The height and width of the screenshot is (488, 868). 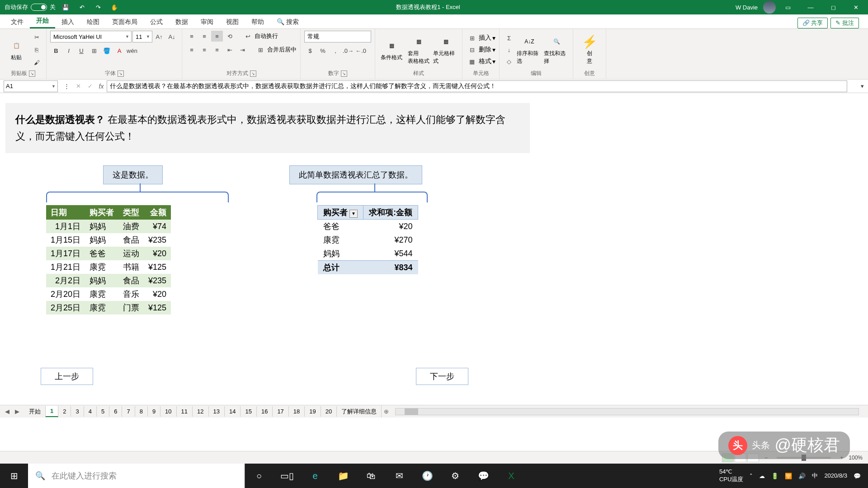 I want to click on sheet-tab-1: 1, so click(x=52, y=411).